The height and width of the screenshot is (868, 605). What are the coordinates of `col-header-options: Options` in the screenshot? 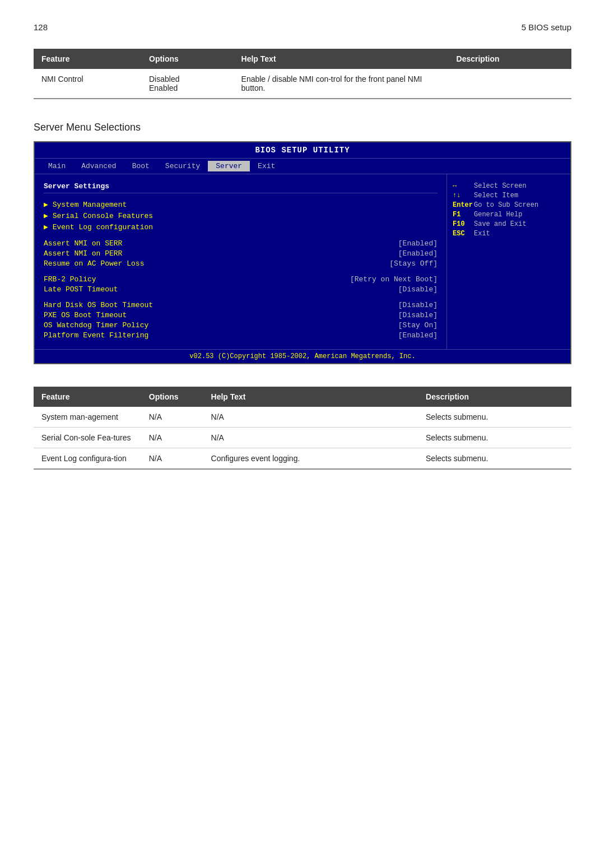 It's located at (187, 59).